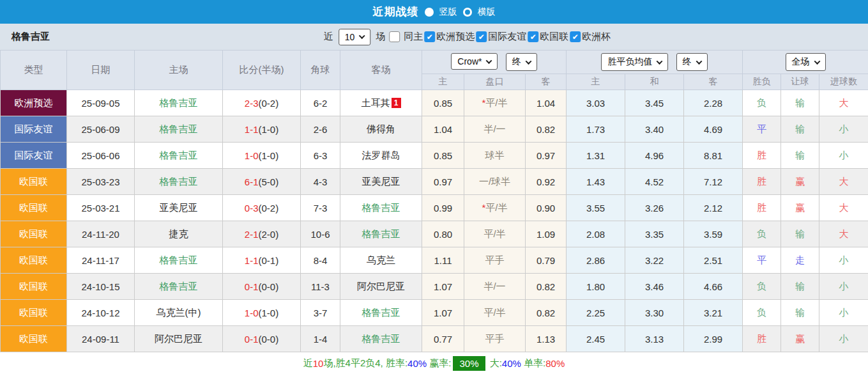  What do you see at coordinates (533, 37) in the screenshot?
I see `league-checkbox-nations: ✔` at bounding box center [533, 37].